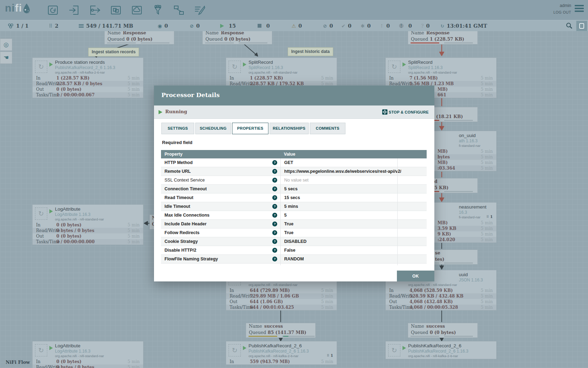 This screenshot has height=368, width=588. What do you see at coordinates (74, 10) in the screenshot?
I see `drag-input-port-tool` at bounding box center [74, 10].